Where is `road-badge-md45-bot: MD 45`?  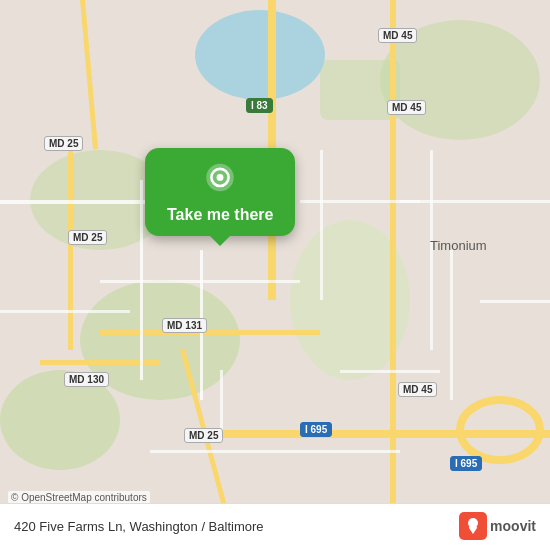
road-badge-md45-bot: MD 45 is located at coordinates (418, 390).